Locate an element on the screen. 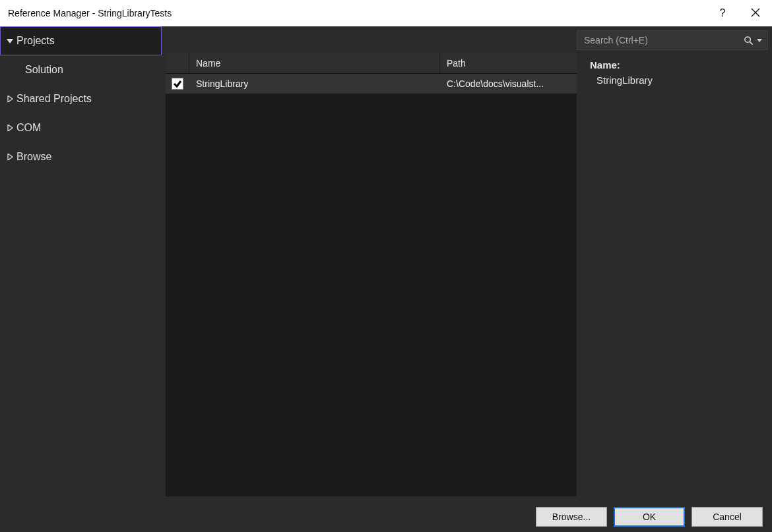  browse-button: Browse... is located at coordinates (571, 517).